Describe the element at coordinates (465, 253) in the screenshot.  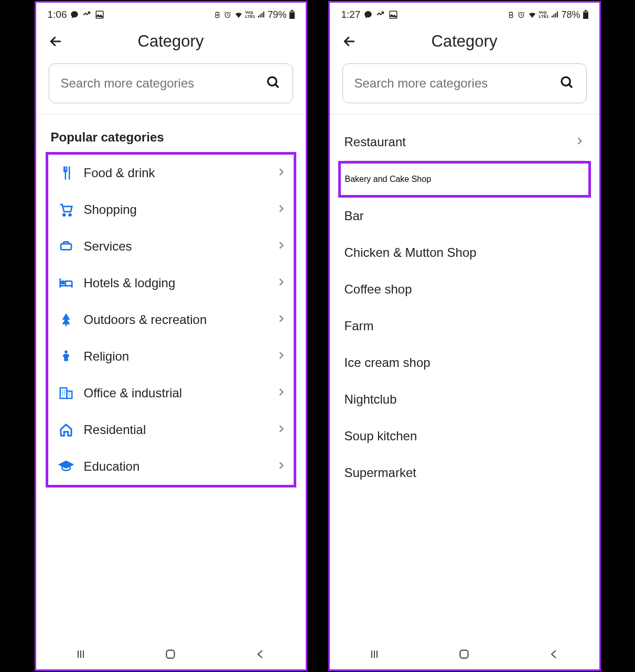
I see `subcategory-label: Chicken & Mutton Shop` at that location.